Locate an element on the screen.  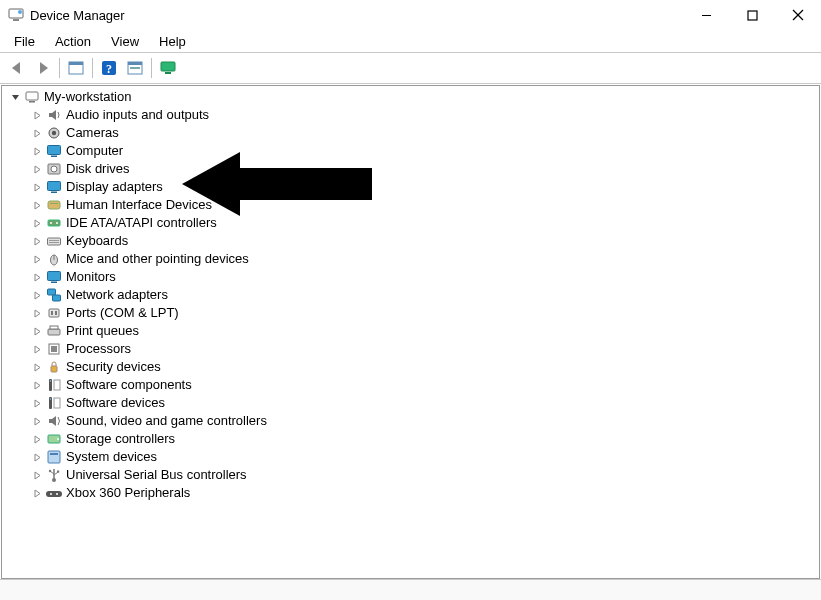
tree-node: Security devices is located at coordinates (414, 367).